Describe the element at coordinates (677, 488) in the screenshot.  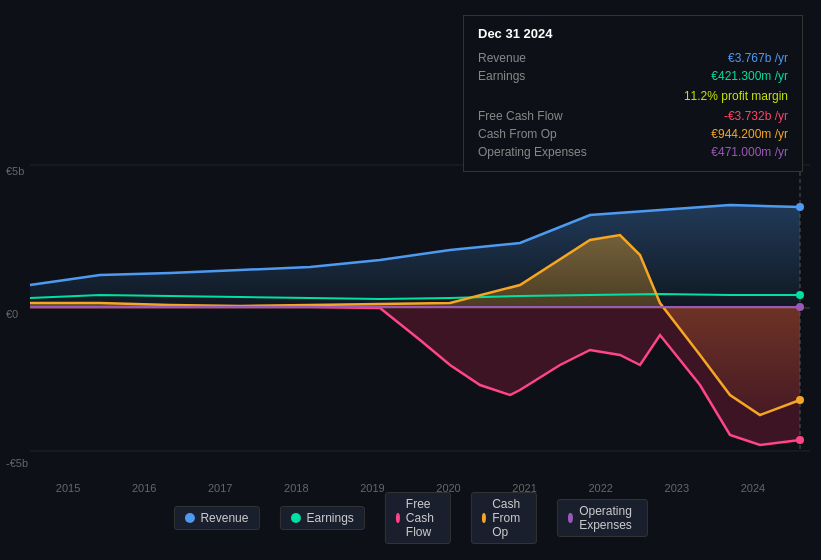
I see `x-label-2023: 2023` at that location.